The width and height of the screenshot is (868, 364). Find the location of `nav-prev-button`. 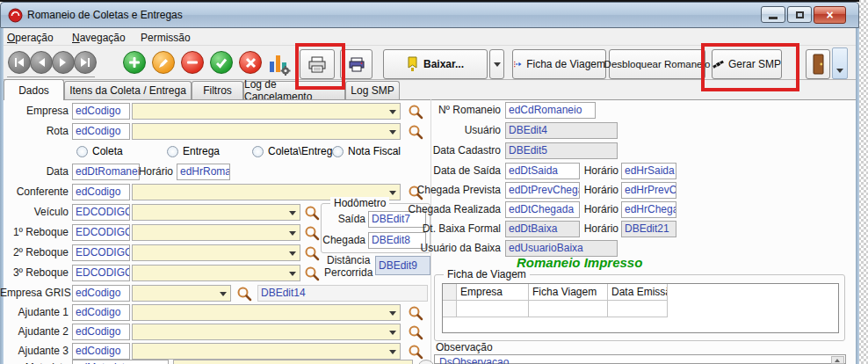

nav-prev-button is located at coordinates (41, 62).